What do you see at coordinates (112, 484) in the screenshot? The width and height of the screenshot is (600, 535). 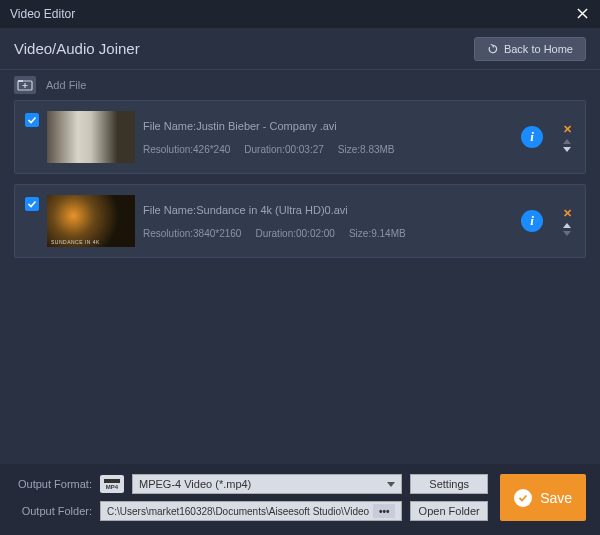 I see `format-type-icon: MP4` at bounding box center [112, 484].